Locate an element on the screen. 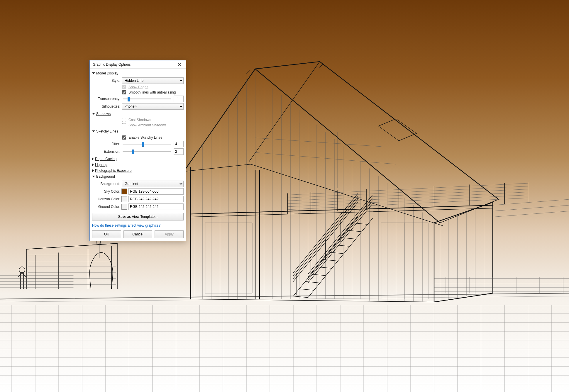 This screenshot has width=569, height=392. section-toggle-lighting: Lighting is located at coordinates (138, 165).